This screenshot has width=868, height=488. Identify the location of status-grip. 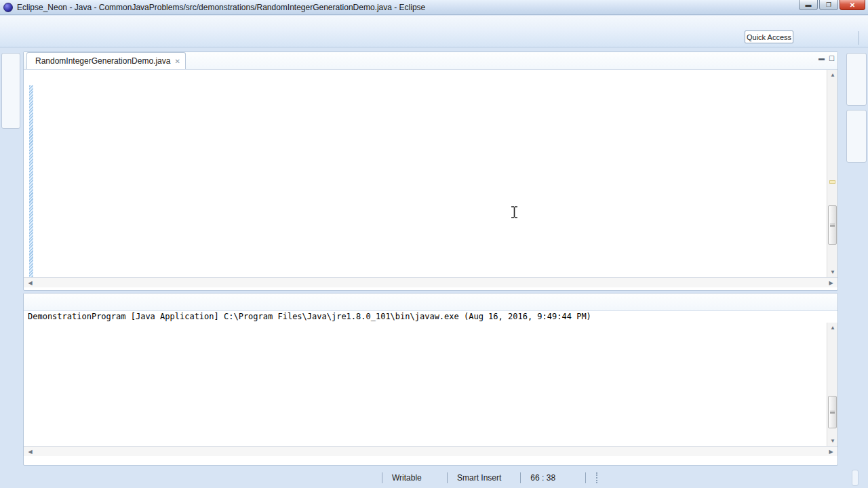
(597, 478).